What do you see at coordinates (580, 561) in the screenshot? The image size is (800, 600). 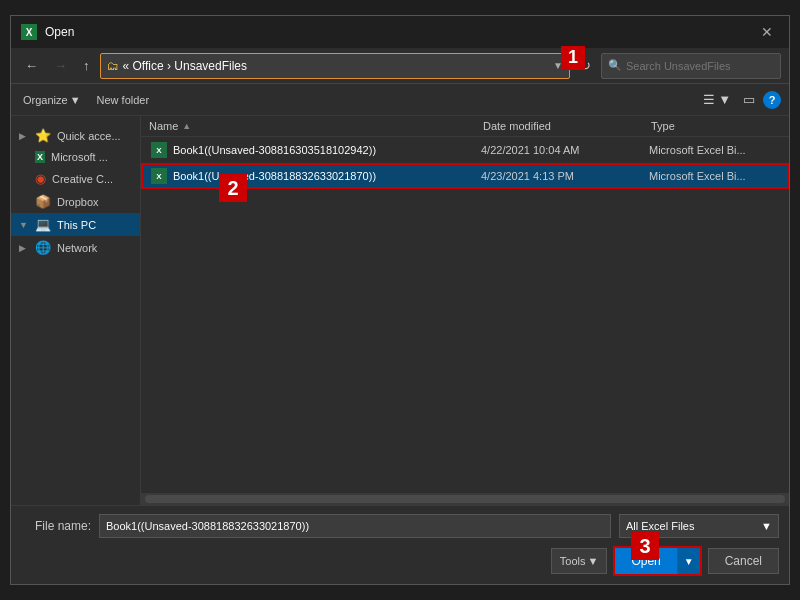 I see `tools-button: Tools ▼` at bounding box center [580, 561].